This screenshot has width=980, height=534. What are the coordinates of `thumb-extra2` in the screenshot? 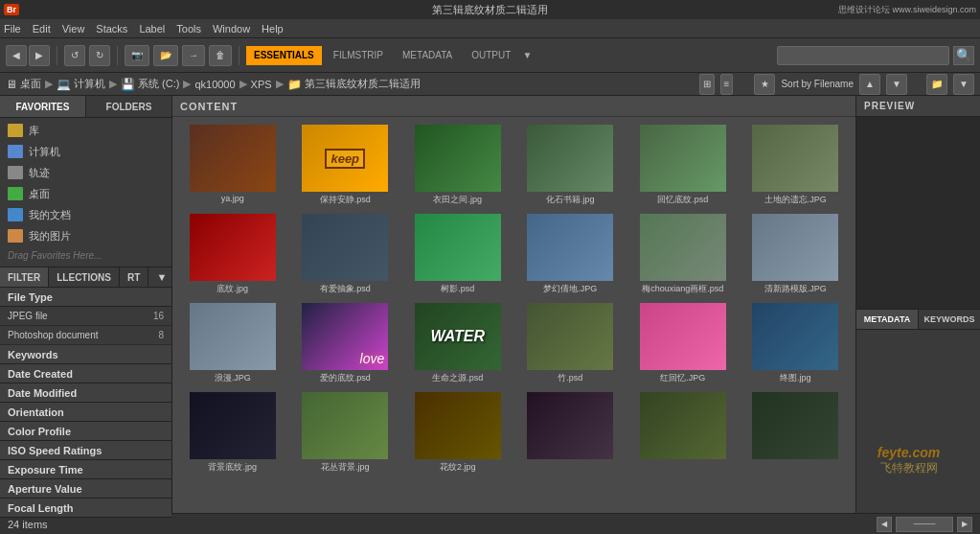 It's located at (683, 433).